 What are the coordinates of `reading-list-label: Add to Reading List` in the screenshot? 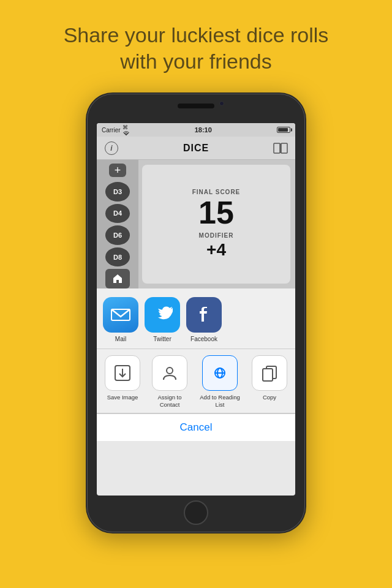 It's located at (220, 402).